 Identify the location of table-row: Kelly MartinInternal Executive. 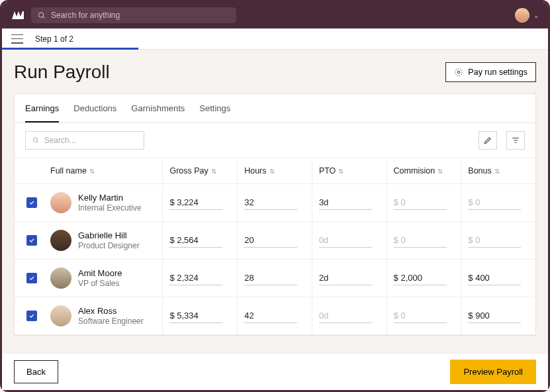
(275, 203).